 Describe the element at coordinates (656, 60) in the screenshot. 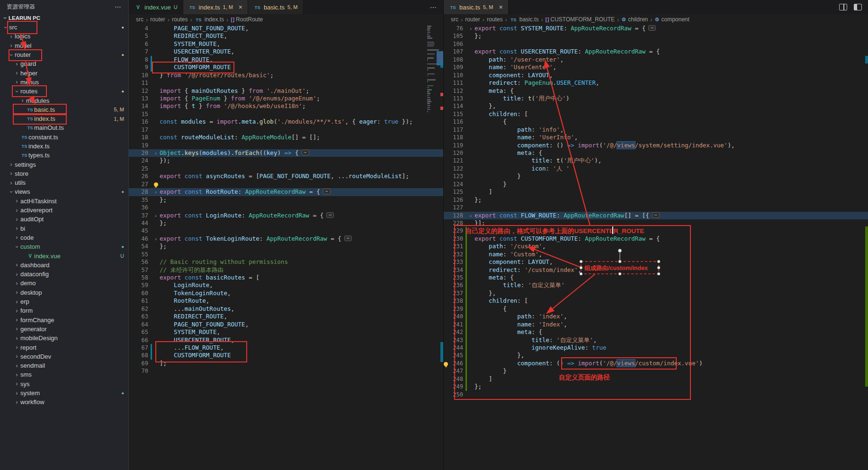

I see `code-line-108: 108 path: '/user-center',` at that location.